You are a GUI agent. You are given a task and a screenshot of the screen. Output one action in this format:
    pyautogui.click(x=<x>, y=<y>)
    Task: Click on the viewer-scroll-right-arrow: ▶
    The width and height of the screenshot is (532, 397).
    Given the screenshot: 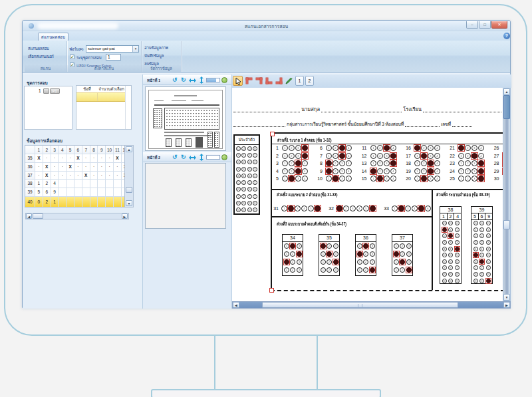 What is the action you would take?
    pyautogui.click(x=507, y=305)
    